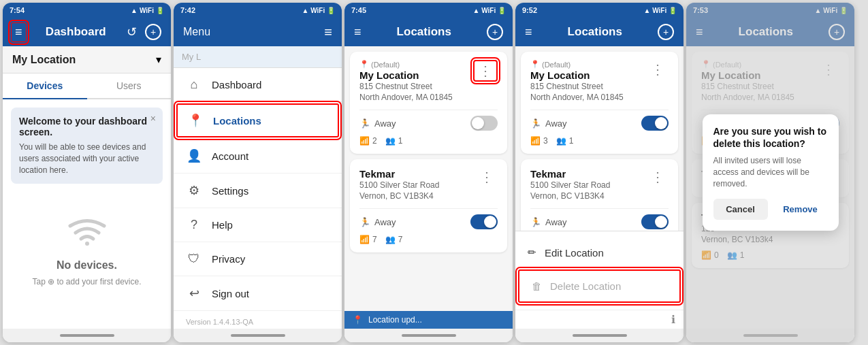 The height and width of the screenshot is (345, 868). Describe the element at coordinates (257, 225) in the screenshot. I see `menu-item-help: ? Help` at that location.